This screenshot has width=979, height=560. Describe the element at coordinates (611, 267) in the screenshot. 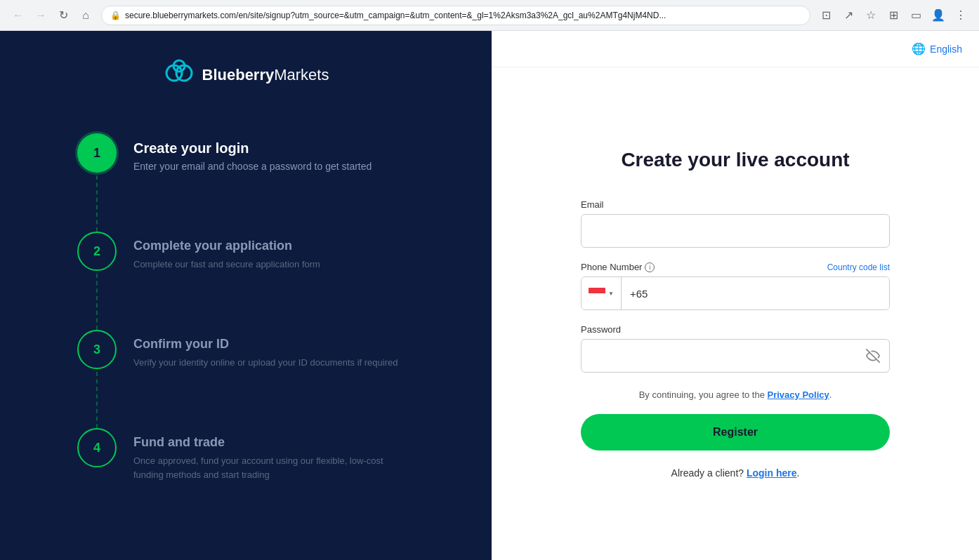

I see `phone-label-text: Phone Number` at that location.